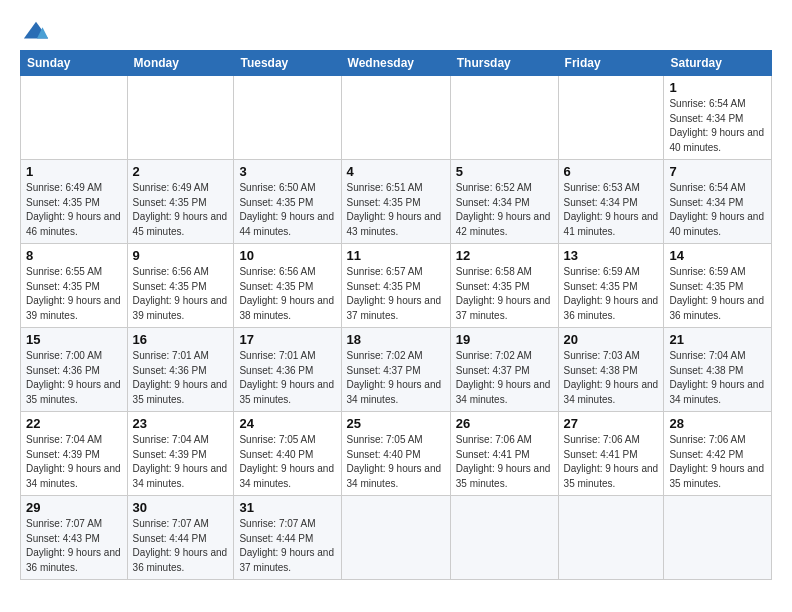 This screenshot has width=792, height=612. Describe the element at coordinates (396, 370) in the screenshot. I see `calendar-cell: 18Sunrise: 7:02 AMSunset: 4:37 PMDayligh…` at that location.